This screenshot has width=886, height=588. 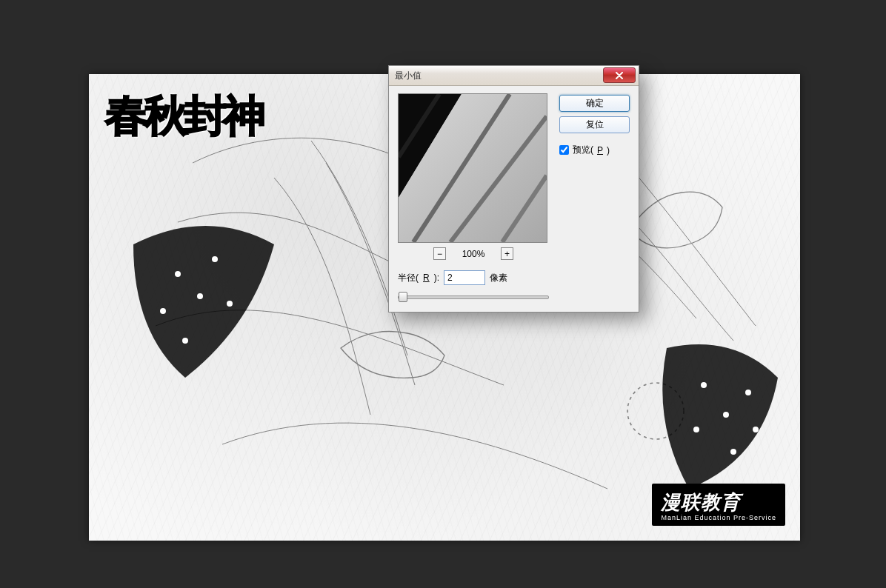 I want to click on dialog-titlebar: 最小值, so click(x=514, y=76).